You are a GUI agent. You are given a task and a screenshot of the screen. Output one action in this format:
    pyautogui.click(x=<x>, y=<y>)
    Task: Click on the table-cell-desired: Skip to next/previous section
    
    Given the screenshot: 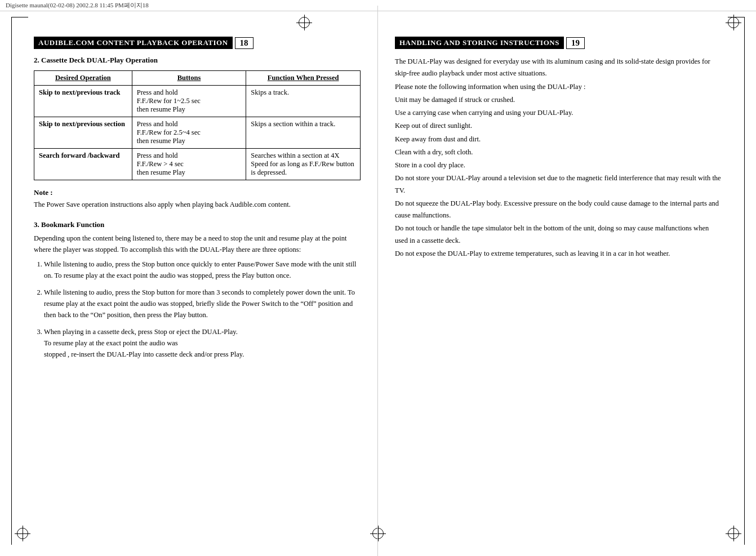 What is the action you would take?
    pyautogui.click(x=83, y=133)
    